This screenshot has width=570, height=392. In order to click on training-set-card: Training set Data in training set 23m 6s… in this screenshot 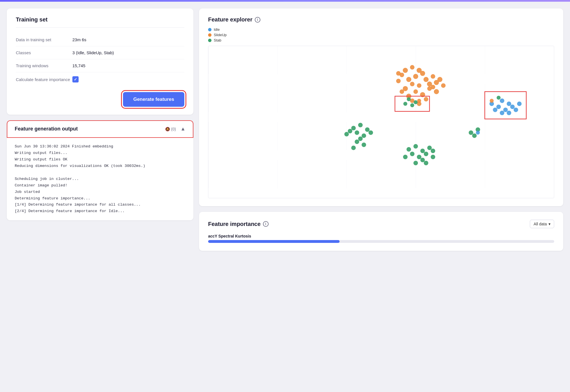, I will do `click(100, 62)`.